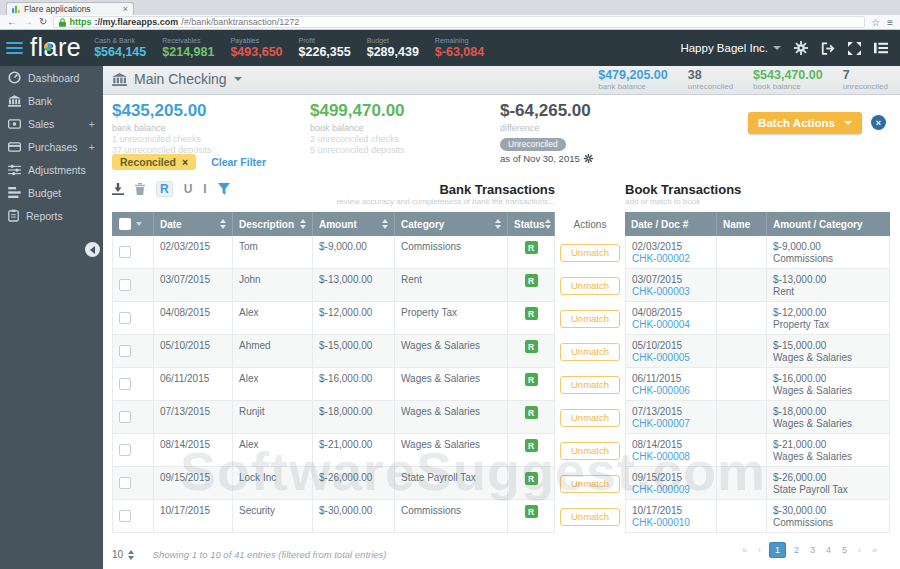 This screenshot has width=900, height=569. What do you see at coordinates (273, 224) in the screenshot?
I see `col-description: Description` at bounding box center [273, 224].